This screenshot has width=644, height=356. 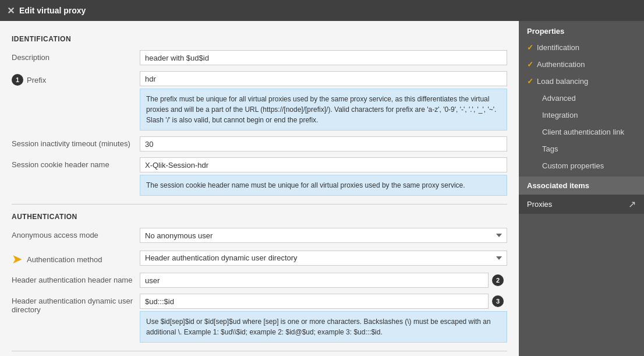 What do you see at coordinates (581, 132) in the screenshot?
I see `sidebar-item-client-auth: Client authentication link` at bounding box center [581, 132].